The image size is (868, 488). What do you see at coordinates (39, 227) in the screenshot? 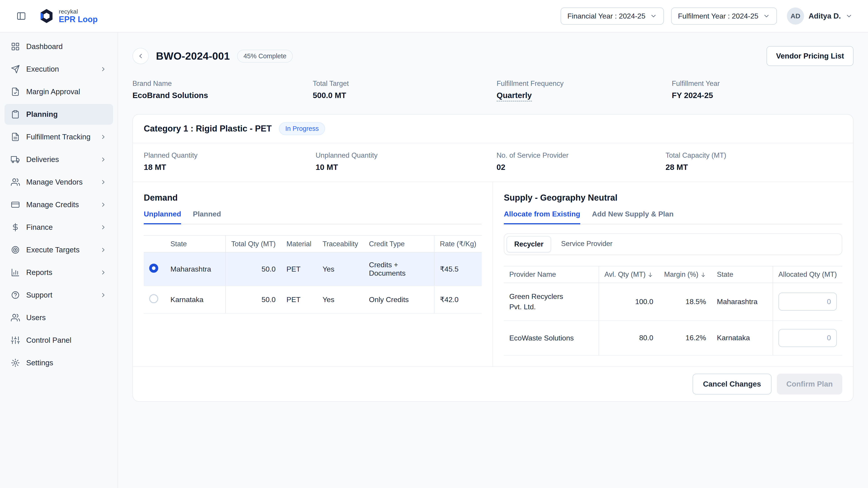
I see `sidebar-item-label: Finance` at bounding box center [39, 227].